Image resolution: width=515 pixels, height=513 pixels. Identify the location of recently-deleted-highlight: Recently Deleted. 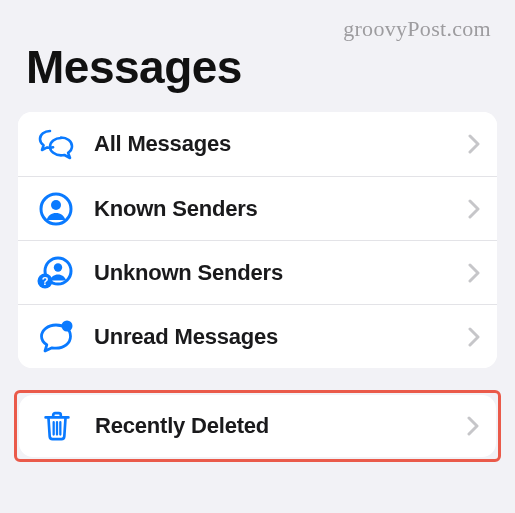
(258, 426).